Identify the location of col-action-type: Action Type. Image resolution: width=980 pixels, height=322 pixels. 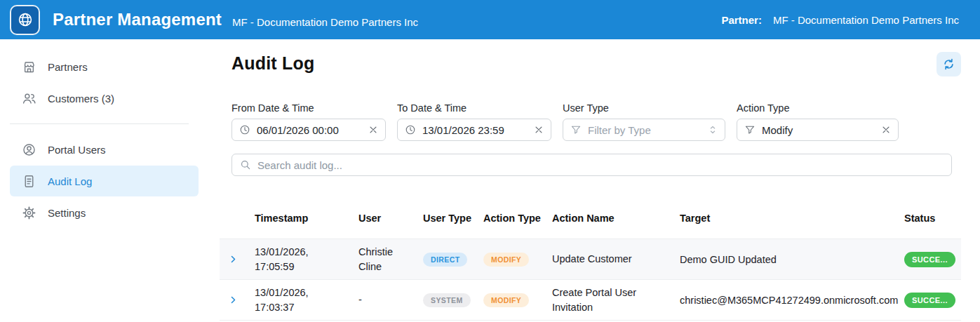
(518, 219).